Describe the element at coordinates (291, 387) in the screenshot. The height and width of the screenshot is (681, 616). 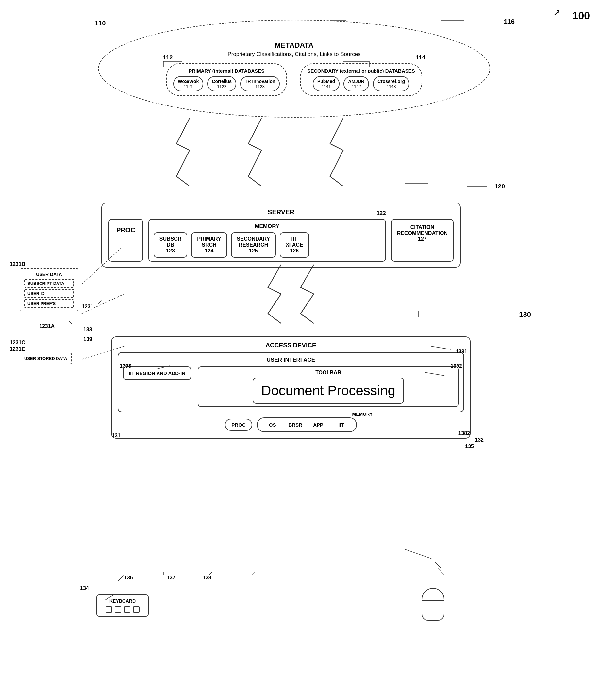
I see `ui-content-row: 1393 IIT REGION AND ADD-IN 1392 TOOLBAR …` at that location.